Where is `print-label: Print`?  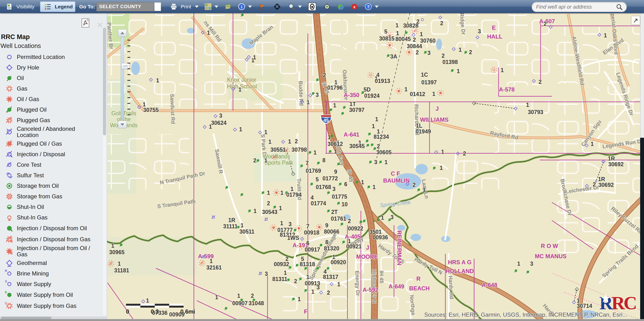
print-label: Print is located at coordinates (186, 6).